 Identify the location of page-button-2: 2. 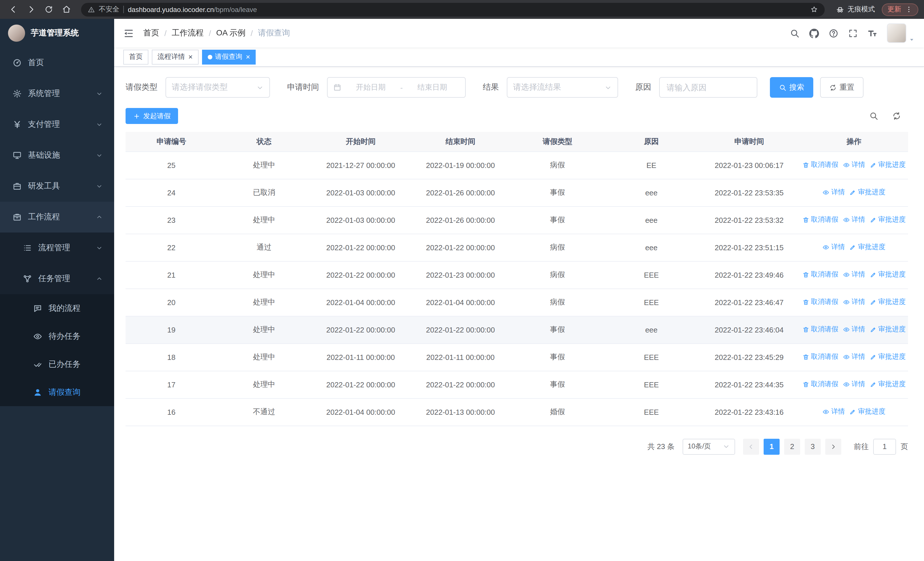
(792, 447).